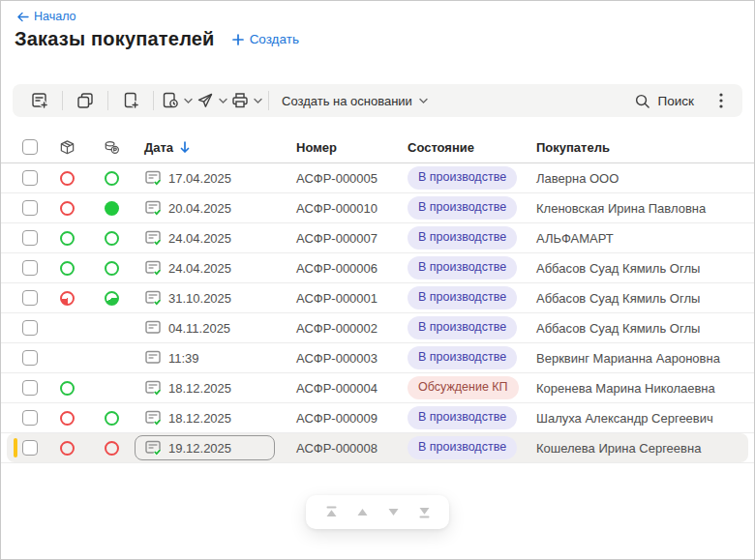 This screenshot has width=755, height=560. Describe the element at coordinates (205, 358) in the screenshot. I see `date-cell: 11:39` at that location.